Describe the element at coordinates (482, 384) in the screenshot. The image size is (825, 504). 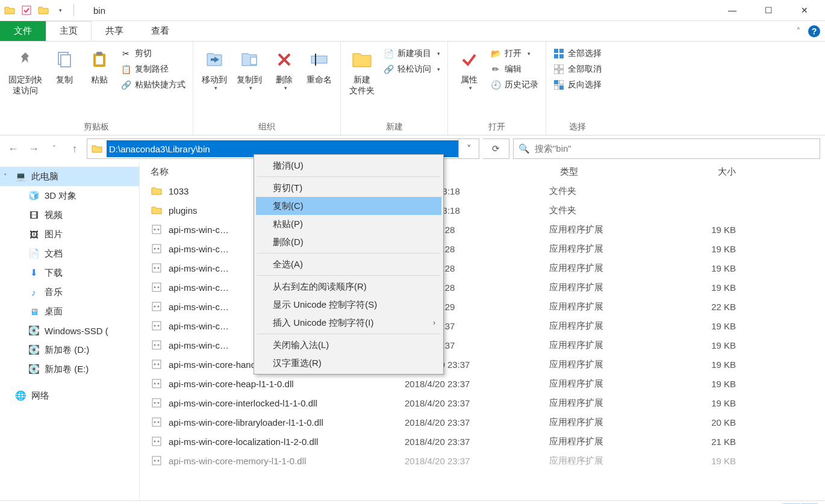
I see `table-row: api-ms-win-core-heap-l1-1-0.dll2018/4/20…` at that location.